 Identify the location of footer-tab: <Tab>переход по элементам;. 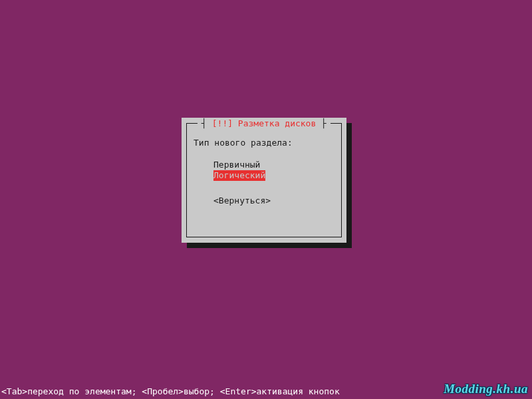
(69, 391).